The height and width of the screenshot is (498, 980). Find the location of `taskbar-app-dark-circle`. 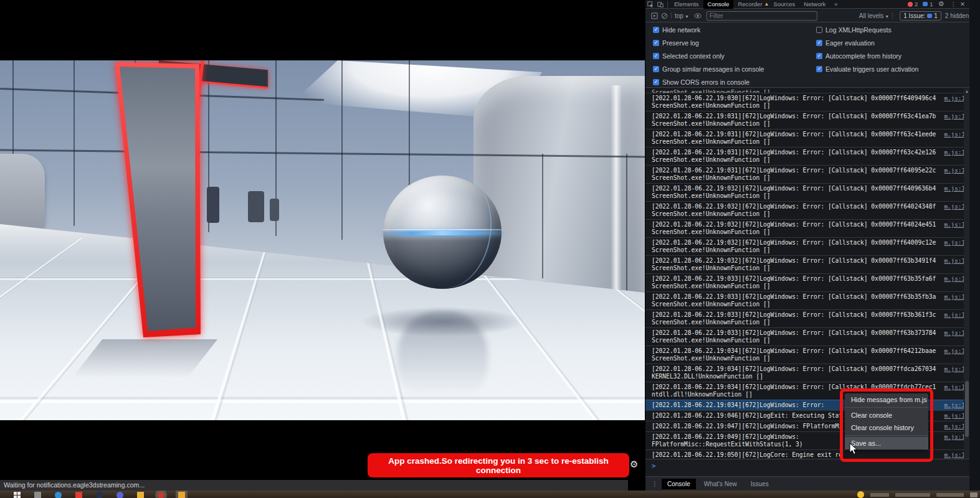

taskbar-app-dark-circle is located at coordinates (100, 495).